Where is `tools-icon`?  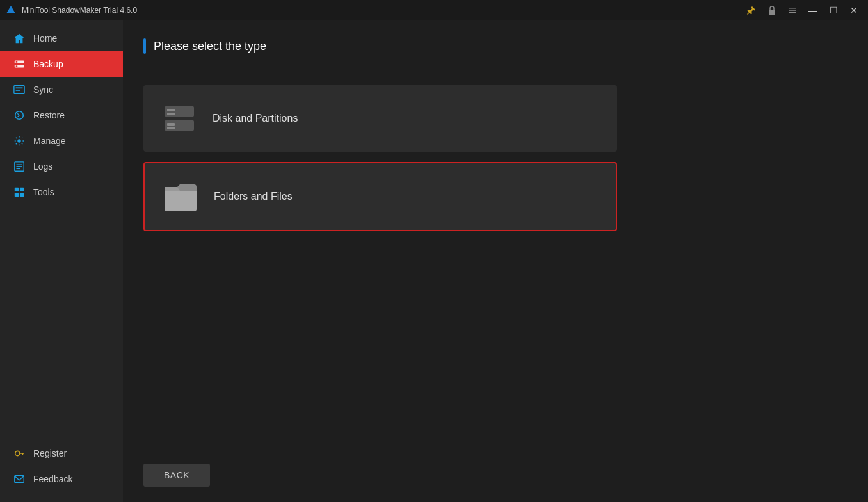
tools-icon is located at coordinates (19, 192).